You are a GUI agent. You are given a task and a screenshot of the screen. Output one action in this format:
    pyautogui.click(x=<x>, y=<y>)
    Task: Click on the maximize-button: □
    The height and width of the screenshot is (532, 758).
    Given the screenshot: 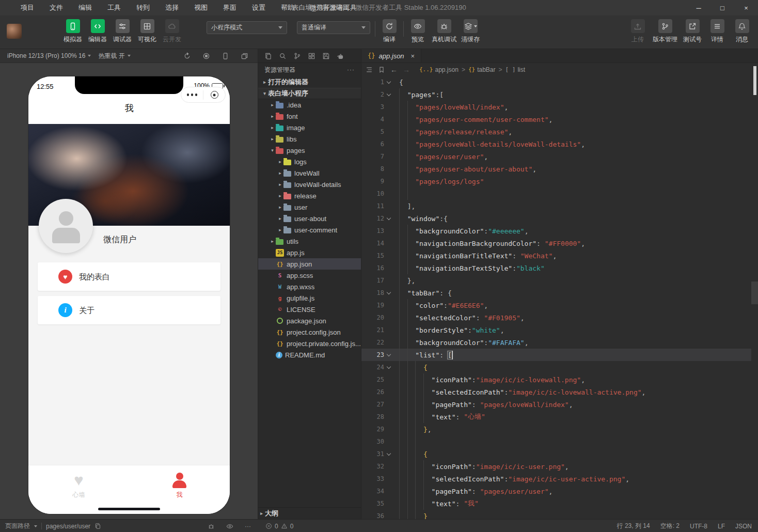 What is the action you would take?
    pyautogui.click(x=722, y=8)
    